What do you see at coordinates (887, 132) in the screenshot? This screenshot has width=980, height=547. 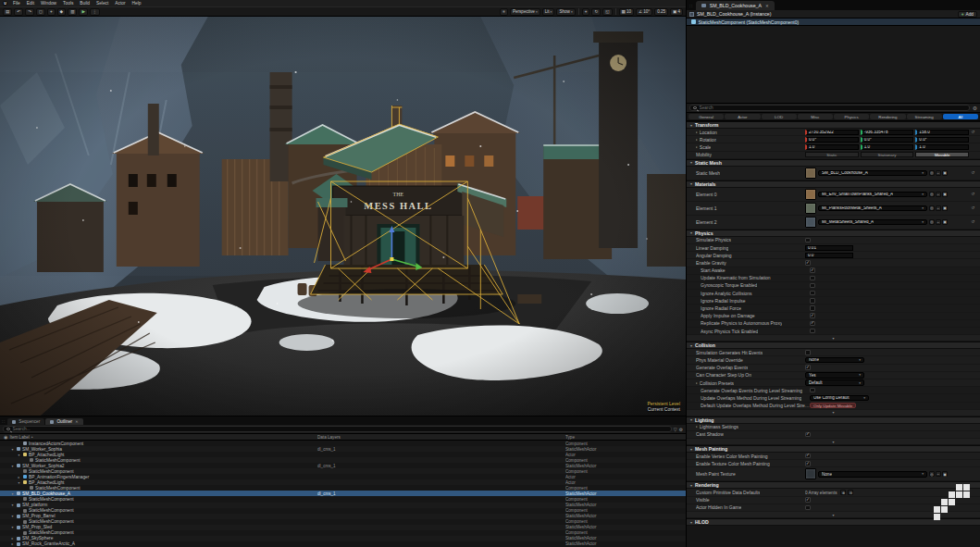 I see `y-field-location: -936.335478` at bounding box center [887, 132].